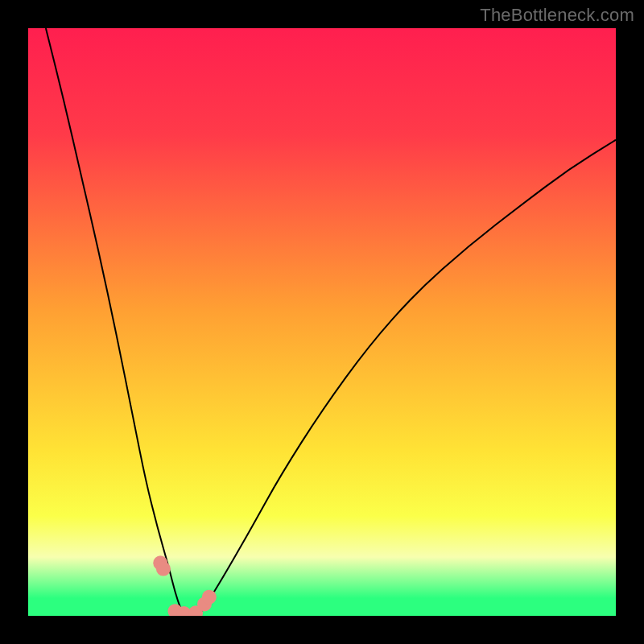 The width and height of the screenshot is (644, 644). I want to click on watermark-text: TheBottleneck.com, so click(557, 15).